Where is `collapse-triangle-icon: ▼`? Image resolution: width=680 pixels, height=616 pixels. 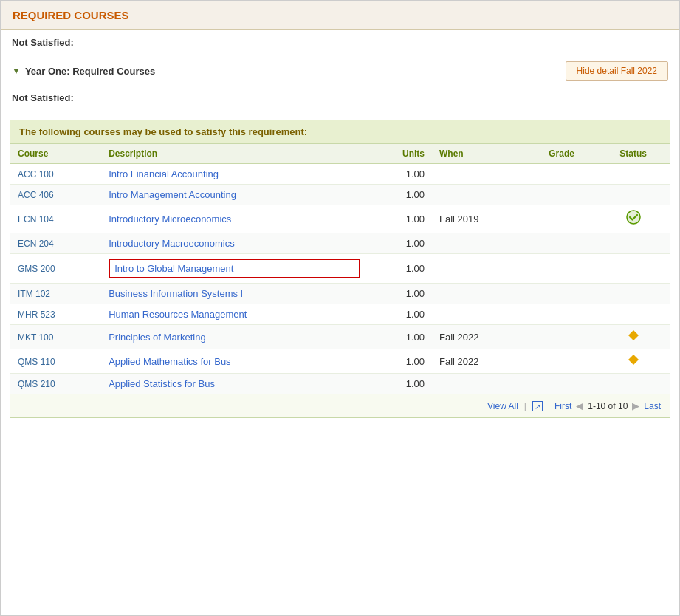
collapse-triangle-icon: ▼ is located at coordinates (16, 71).